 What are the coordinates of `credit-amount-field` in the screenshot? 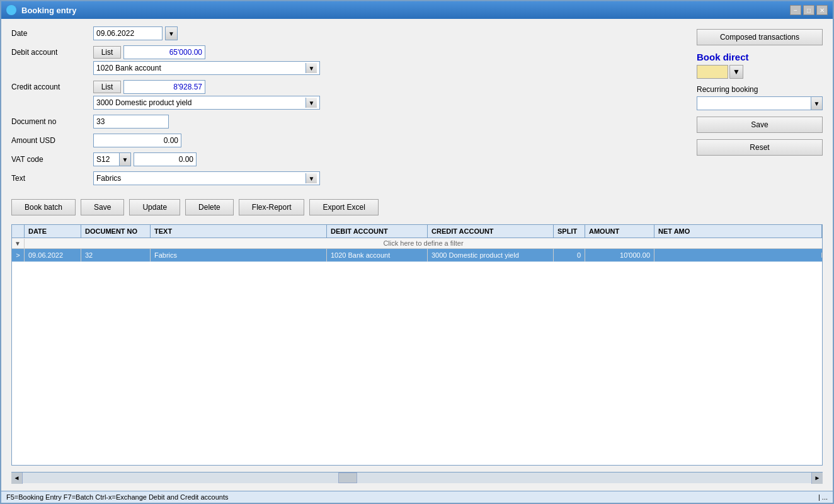 It's located at (164, 87).